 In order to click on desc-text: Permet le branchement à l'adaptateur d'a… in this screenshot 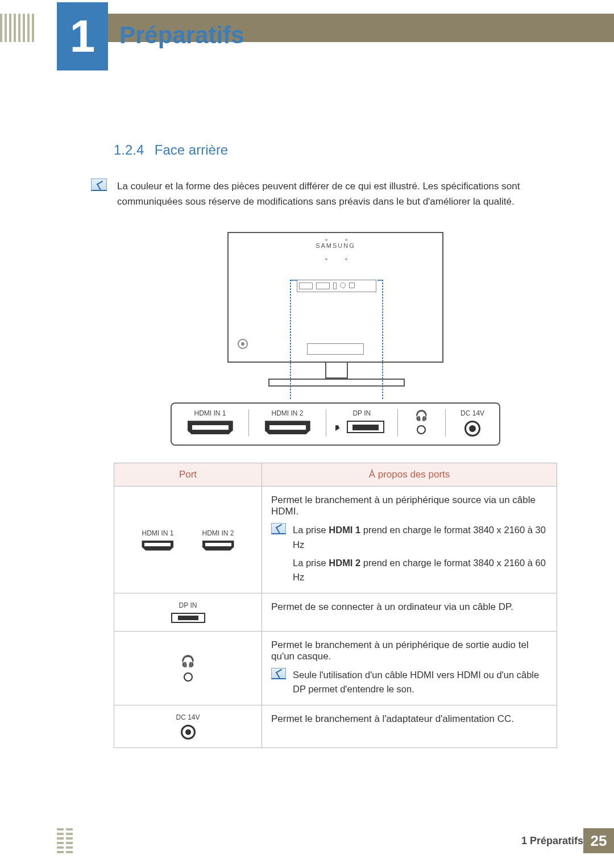, I will do `click(409, 719)`.